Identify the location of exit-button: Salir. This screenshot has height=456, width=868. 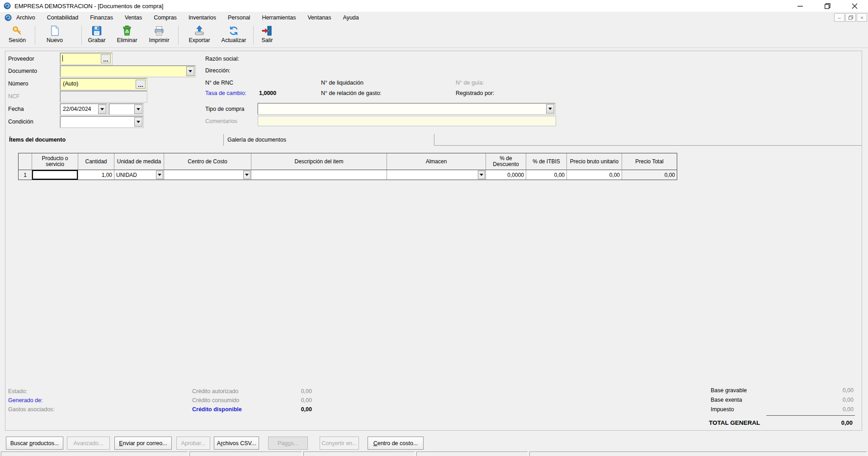
(267, 35).